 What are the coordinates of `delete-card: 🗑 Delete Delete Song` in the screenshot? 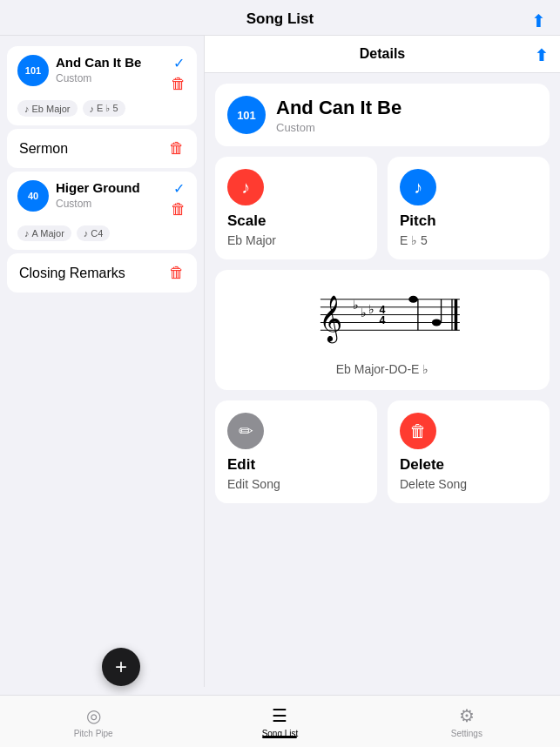 It's located at (469, 452).